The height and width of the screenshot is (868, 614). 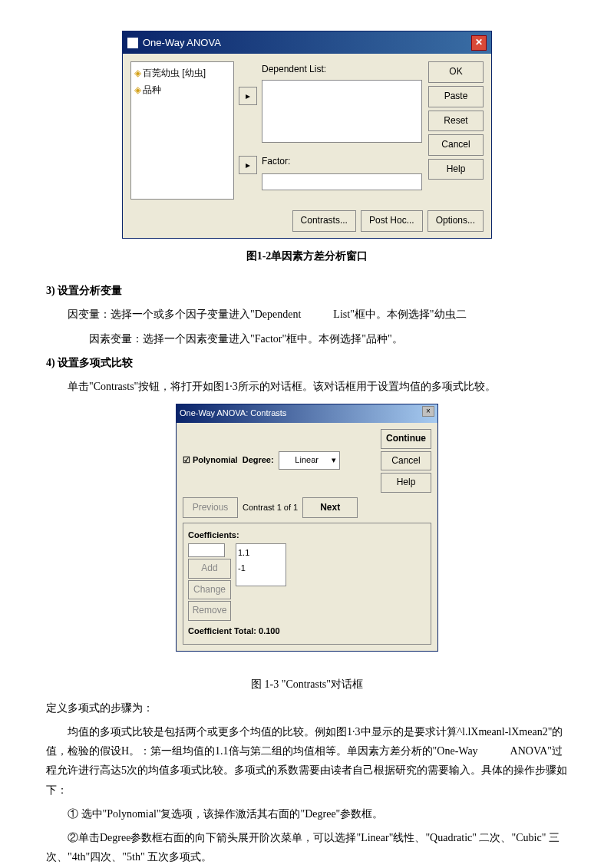 What do you see at coordinates (261, 553) in the screenshot?
I see `list-item: 1.1` at bounding box center [261, 553].